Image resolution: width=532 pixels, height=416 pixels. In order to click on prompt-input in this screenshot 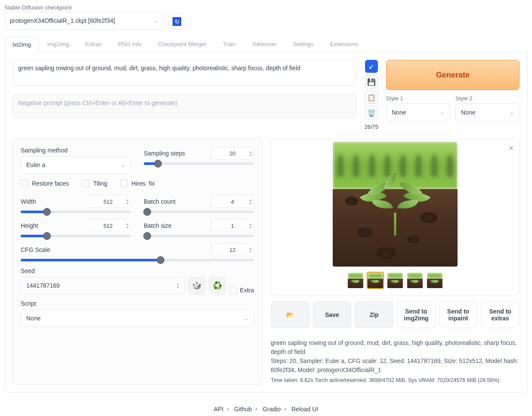, I will do `click(184, 73)`.